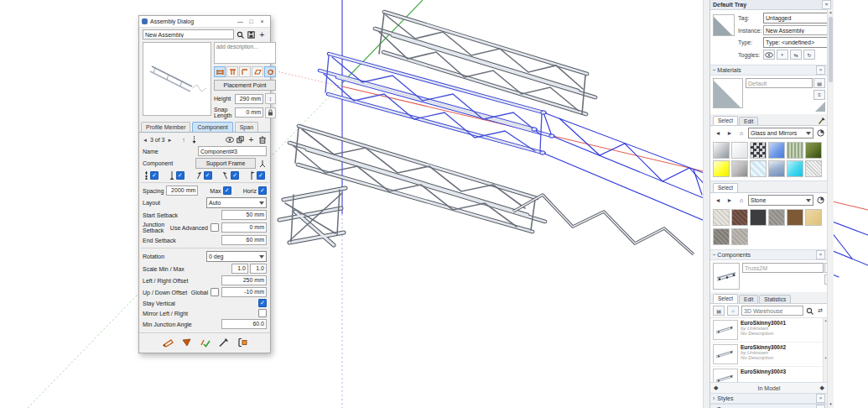  I want to click on global-checkbox: ✓, so click(215, 292).